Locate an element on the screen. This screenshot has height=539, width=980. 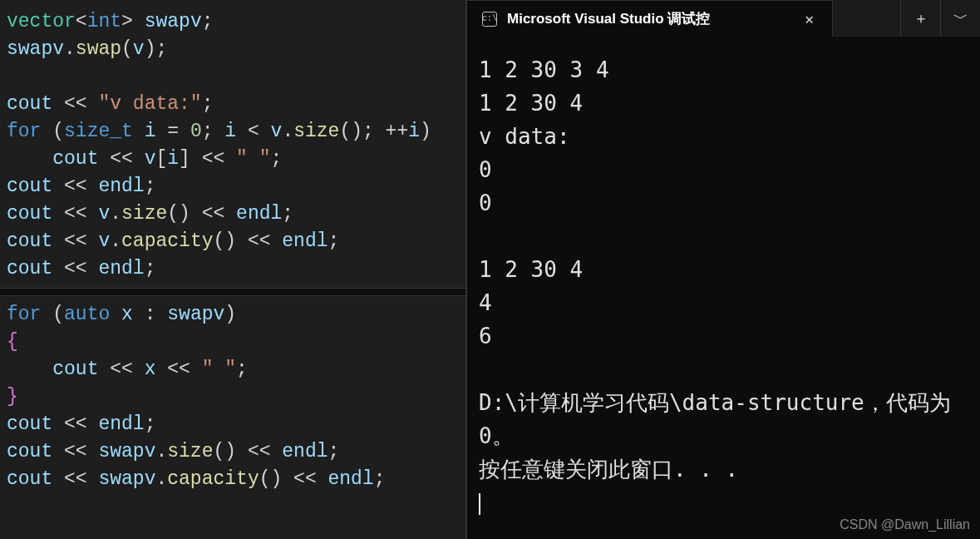
title-actions: ＋ ﹀ is located at coordinates (940, 18).